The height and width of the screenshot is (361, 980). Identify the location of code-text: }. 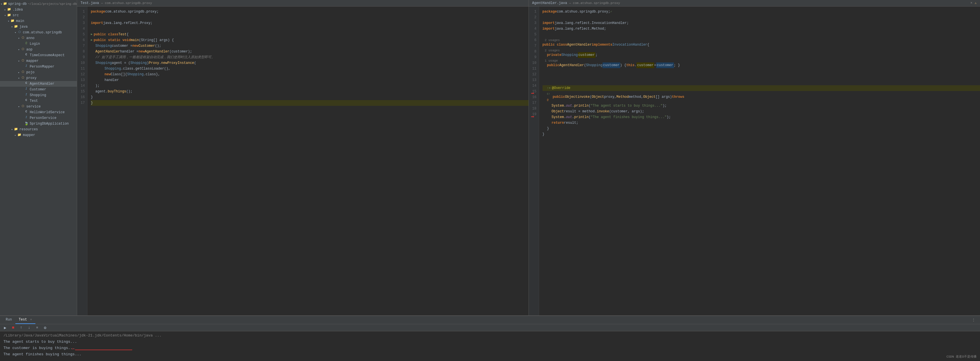
(92, 103).